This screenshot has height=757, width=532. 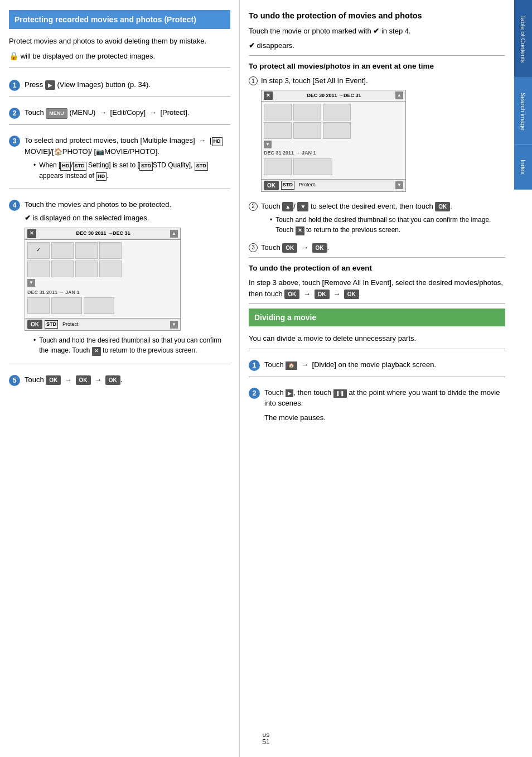 I want to click on std-tag-2: STD, so click(x=146, y=166).